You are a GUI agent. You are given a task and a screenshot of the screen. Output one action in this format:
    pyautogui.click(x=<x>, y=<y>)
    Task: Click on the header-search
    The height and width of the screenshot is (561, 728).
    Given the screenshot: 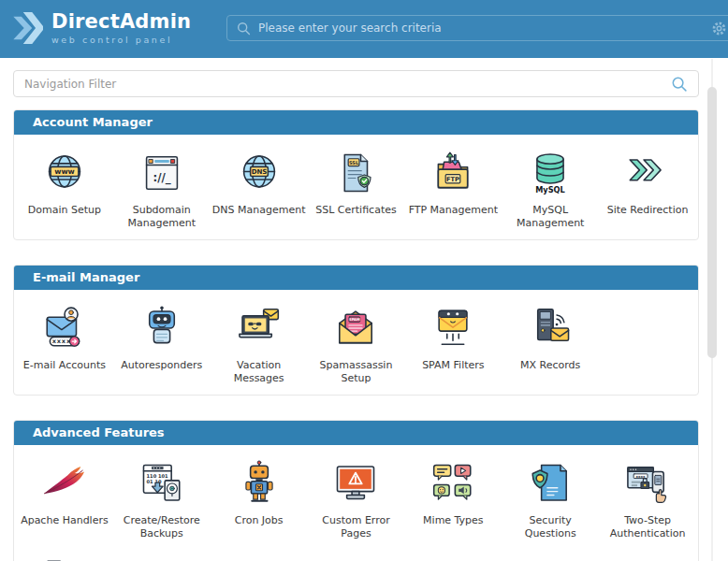 What is the action you would take?
    pyautogui.click(x=477, y=28)
    